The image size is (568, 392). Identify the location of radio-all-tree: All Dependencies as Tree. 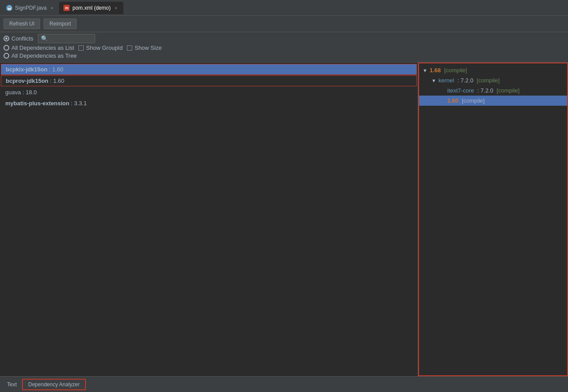
(40, 55).